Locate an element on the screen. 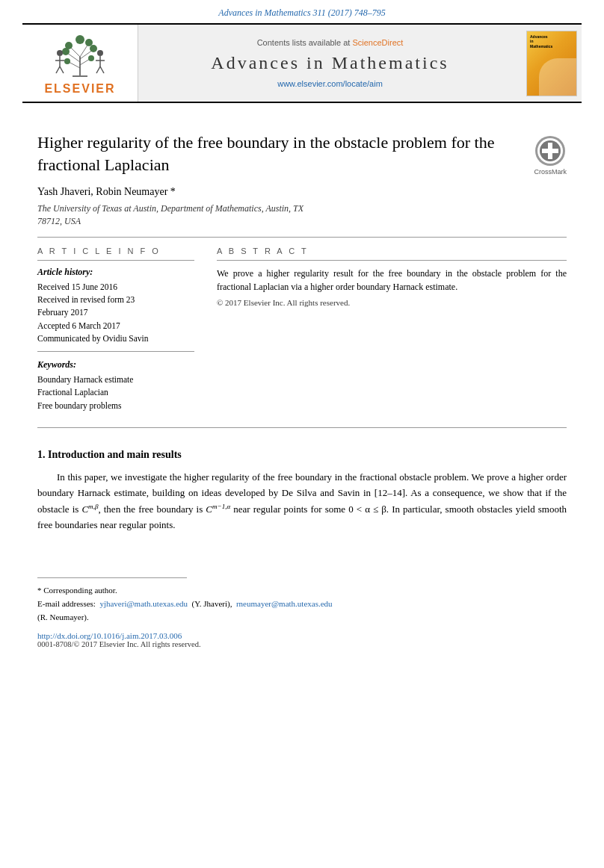 The height and width of the screenshot is (868, 604). communicated-by: Communicated by Ovidiu Savin is located at coordinates (116, 339).